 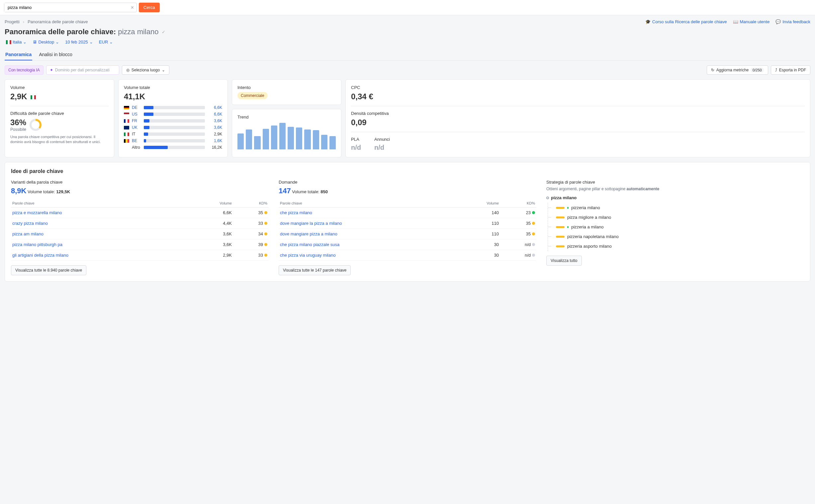 What do you see at coordinates (679, 237) in the screenshot?
I see `strategy-item: pizzeria napoletana milano` at bounding box center [679, 237].